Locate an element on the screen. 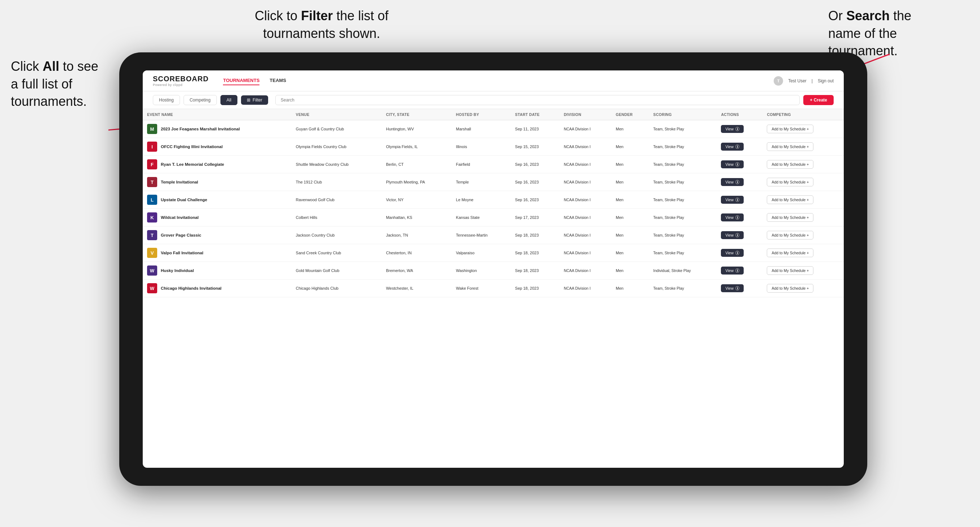  cell-event-name: I OFCC Fighting Illini Invitational is located at coordinates (217, 147).